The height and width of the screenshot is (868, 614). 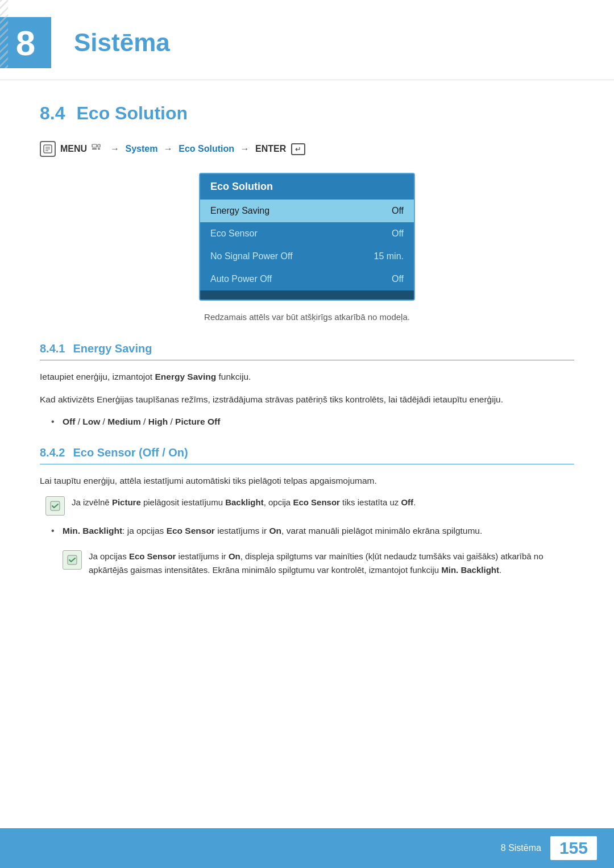 What do you see at coordinates (313, 422) in the screenshot?
I see `energy-saving-options: Off / Low / Medium / High / Picture Off` at bounding box center [313, 422].